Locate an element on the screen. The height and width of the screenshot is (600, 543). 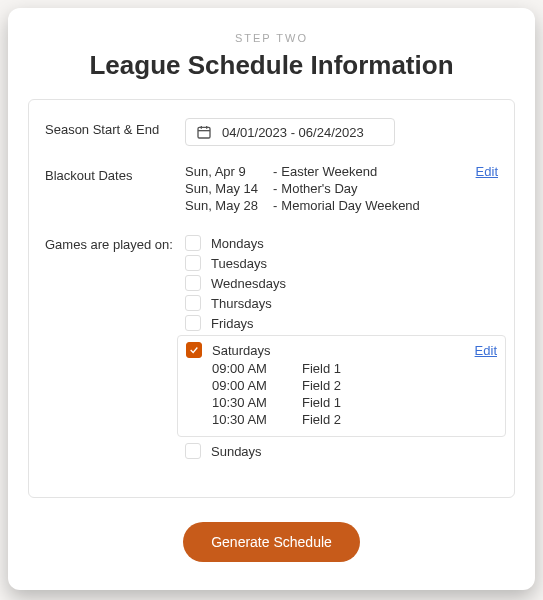
day-thursday: Thursdays is located at coordinates (342, 303).